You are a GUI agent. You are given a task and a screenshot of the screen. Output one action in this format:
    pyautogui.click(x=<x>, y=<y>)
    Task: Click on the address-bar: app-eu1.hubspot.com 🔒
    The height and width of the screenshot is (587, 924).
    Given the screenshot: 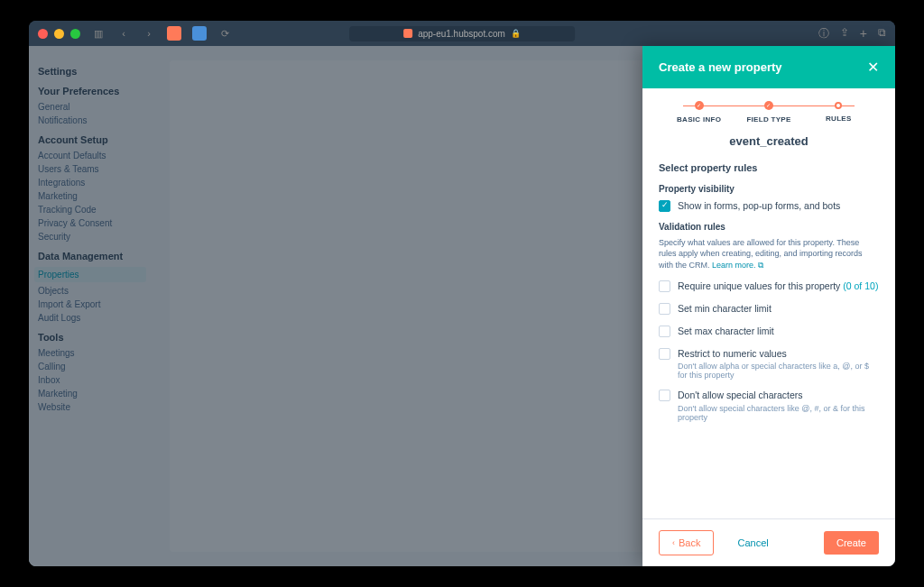 What is the action you would take?
    pyautogui.click(x=462, y=34)
    